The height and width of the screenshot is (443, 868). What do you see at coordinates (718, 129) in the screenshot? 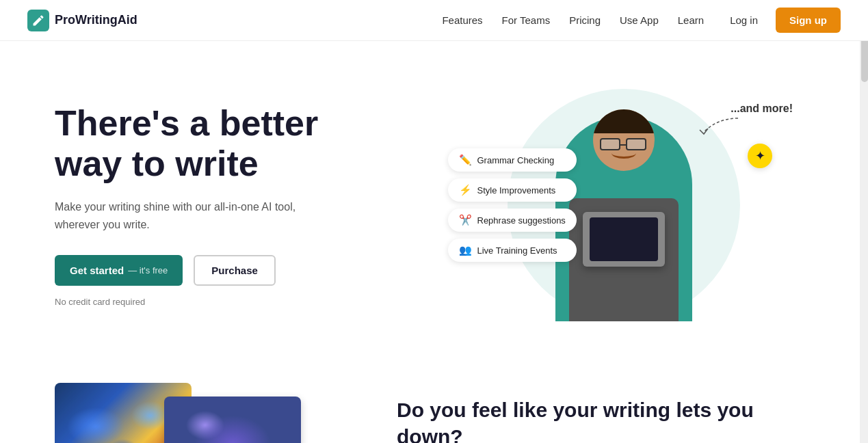
I see `dotted-arrow-icon` at bounding box center [718, 129].